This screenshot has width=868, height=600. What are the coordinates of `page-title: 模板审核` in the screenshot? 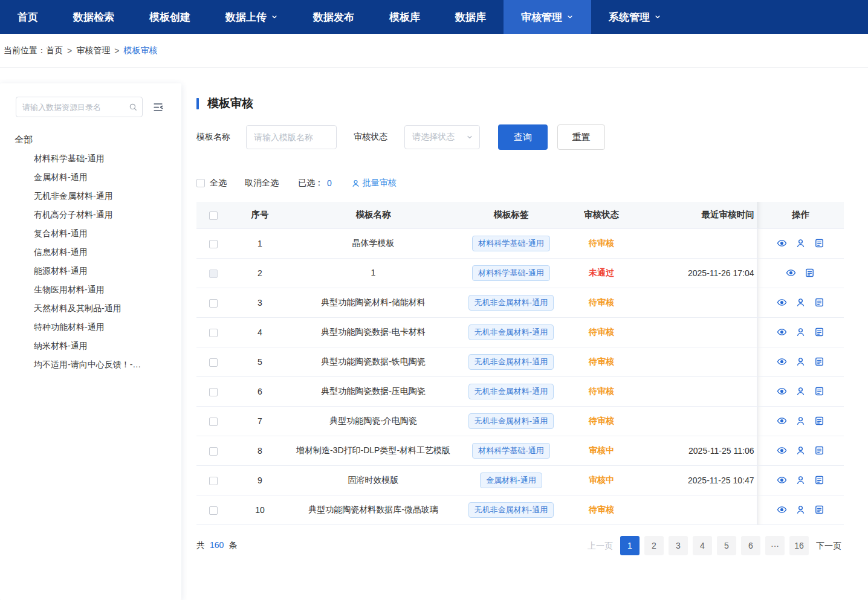 It's located at (230, 103).